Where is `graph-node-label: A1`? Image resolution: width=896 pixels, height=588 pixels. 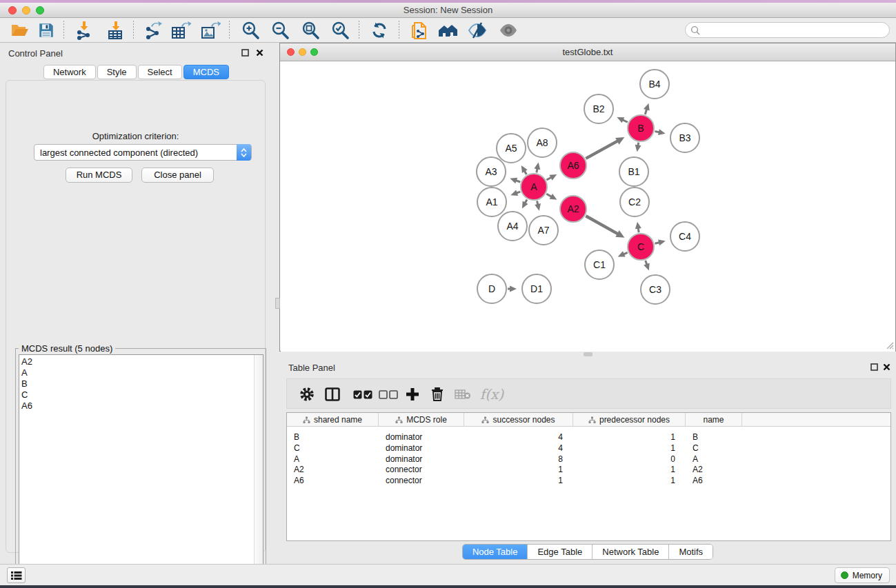
graph-node-label: A1 is located at coordinates (491, 202).